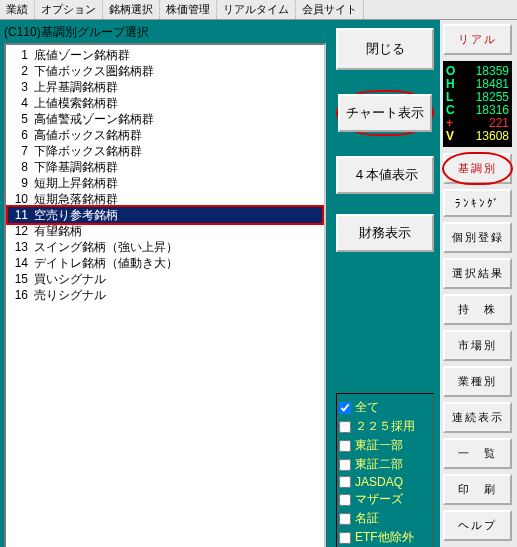 The height and width of the screenshot is (547, 517). What do you see at coordinates (385, 470) in the screenshot?
I see `market-filter-group: 全て２２５採用東証一部東証二部JASDAQマザーズ名証ETF他除外` at bounding box center [385, 470].